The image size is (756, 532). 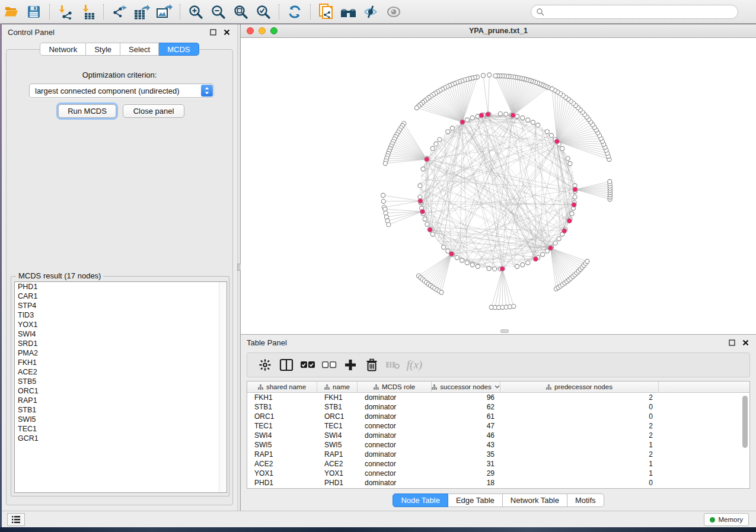 I want to click on mcds-result-item: SWI4, so click(x=121, y=334).